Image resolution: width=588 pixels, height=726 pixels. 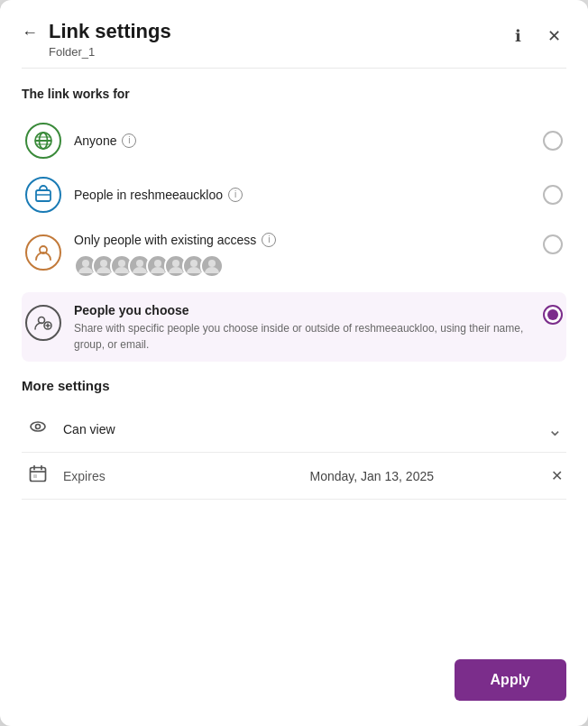 What do you see at coordinates (305, 336) in the screenshot?
I see `option-choose-desc: Share with specific people you choose in…` at bounding box center [305, 336].